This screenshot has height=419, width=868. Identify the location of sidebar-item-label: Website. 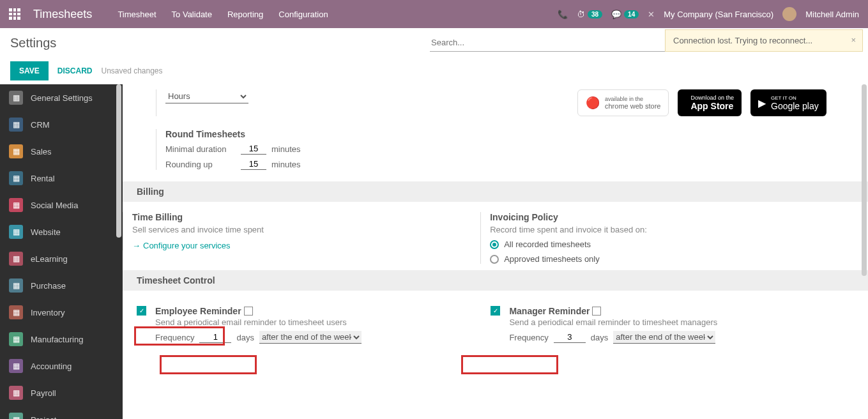
(46, 232).